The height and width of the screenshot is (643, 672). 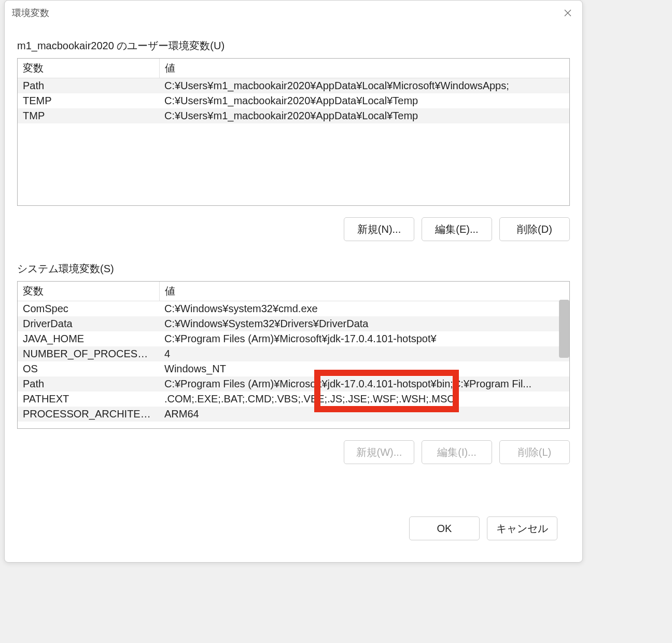 I want to click on system-delete-button: 削除(L), so click(x=535, y=452).